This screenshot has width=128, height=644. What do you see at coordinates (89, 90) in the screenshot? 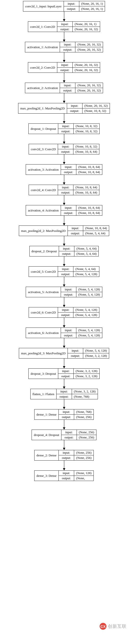
I see `output-shape: (None, 20, 16, 32)` at bounding box center [89, 90].